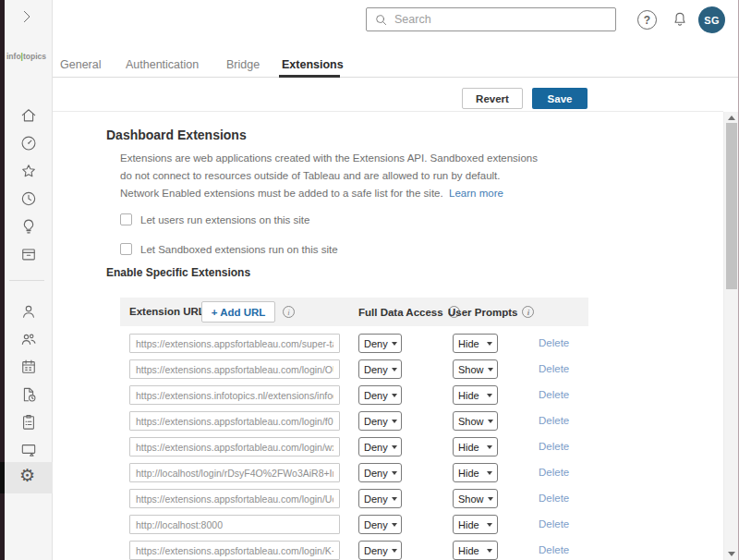 The image size is (739, 560). What do you see at coordinates (29, 395) in the screenshot?
I see `file-clock-icon` at bounding box center [29, 395].